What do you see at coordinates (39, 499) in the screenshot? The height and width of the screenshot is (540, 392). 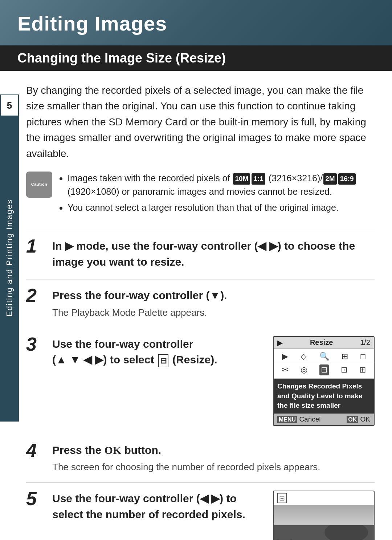 I see `step-5-number: 5` at bounding box center [39, 499].